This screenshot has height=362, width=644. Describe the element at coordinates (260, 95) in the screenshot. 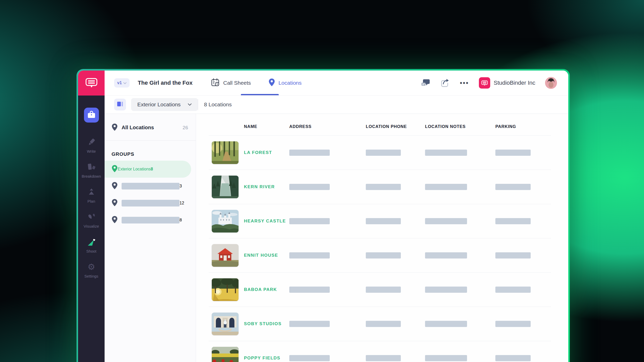

I see `active-tab-underline` at that location.